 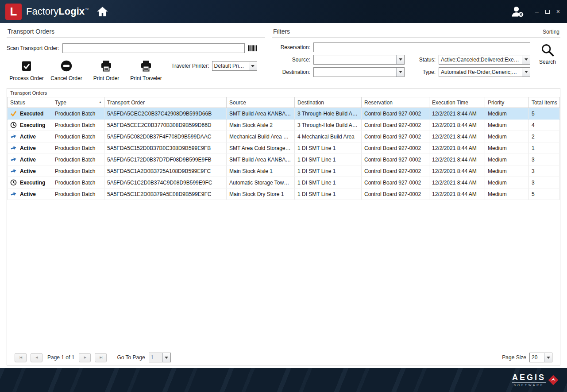 I want to click on home-icon, so click(x=103, y=12).